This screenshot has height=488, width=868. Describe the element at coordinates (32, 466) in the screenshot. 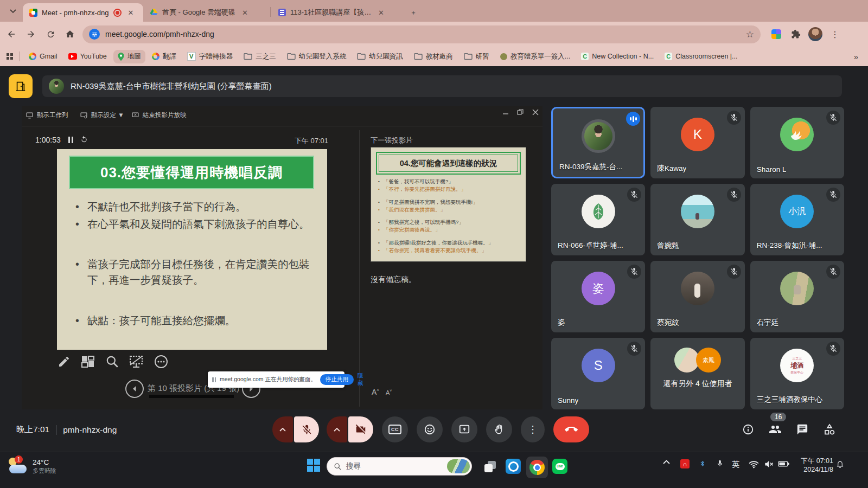

I see `weather-widget: 1 24°C多雲時陰` at that location.